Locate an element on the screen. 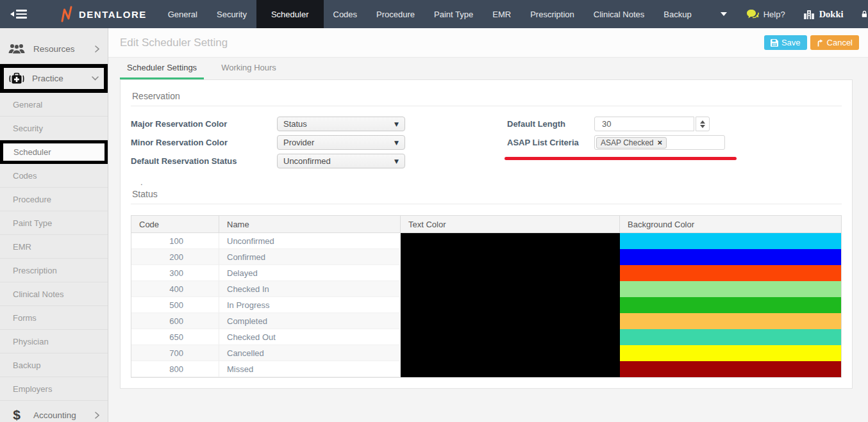  default-length-label: Default Length is located at coordinates (551, 124).